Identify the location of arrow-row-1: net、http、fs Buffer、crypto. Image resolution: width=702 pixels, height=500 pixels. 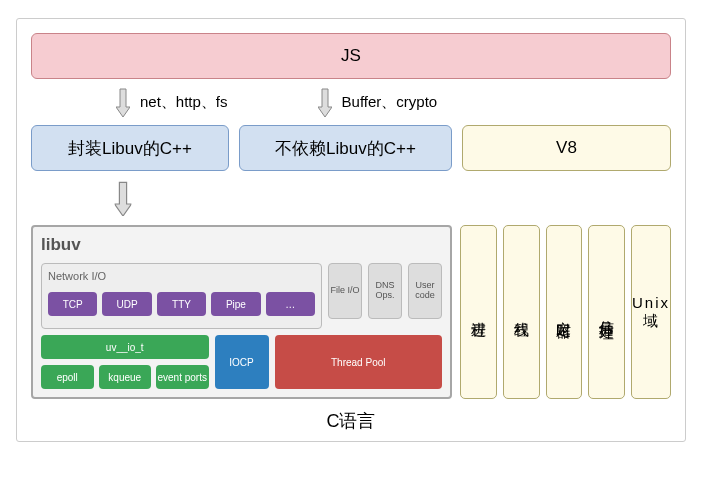
(351, 102).